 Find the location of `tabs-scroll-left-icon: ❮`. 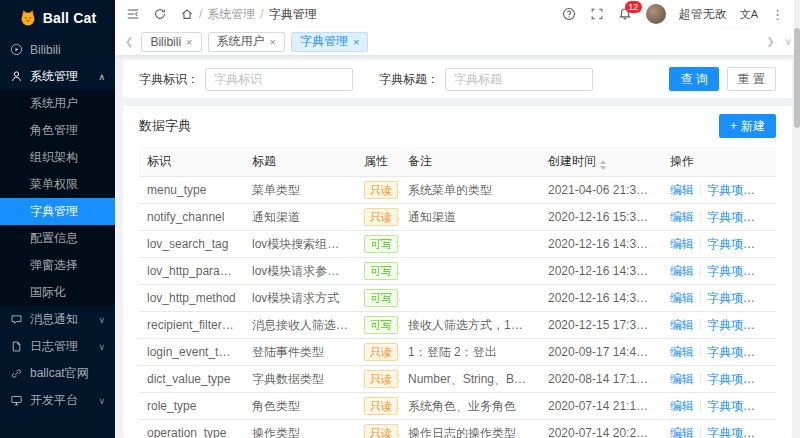

tabs-scroll-left-icon: ❮ is located at coordinates (129, 42).